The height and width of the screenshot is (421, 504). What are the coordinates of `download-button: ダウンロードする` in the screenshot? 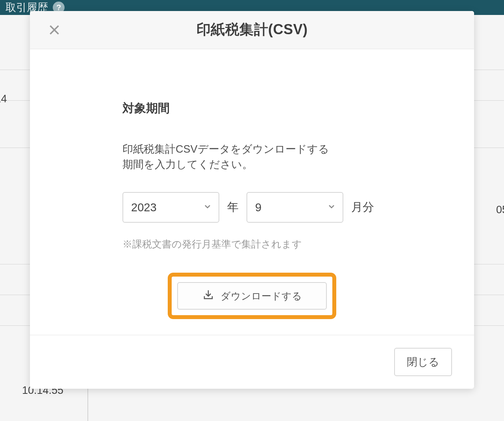 It's located at (252, 296).